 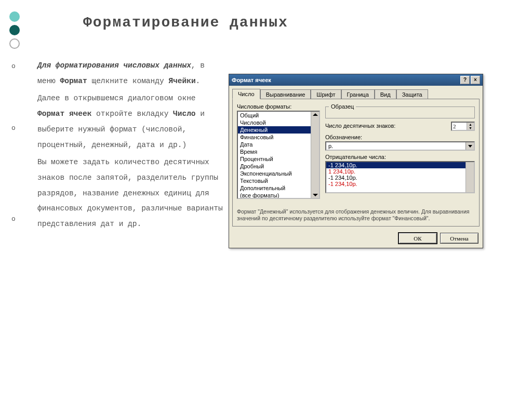 What do you see at coordinates (470, 128) in the screenshot?
I see `spin-down-icon: ▼` at bounding box center [470, 128].